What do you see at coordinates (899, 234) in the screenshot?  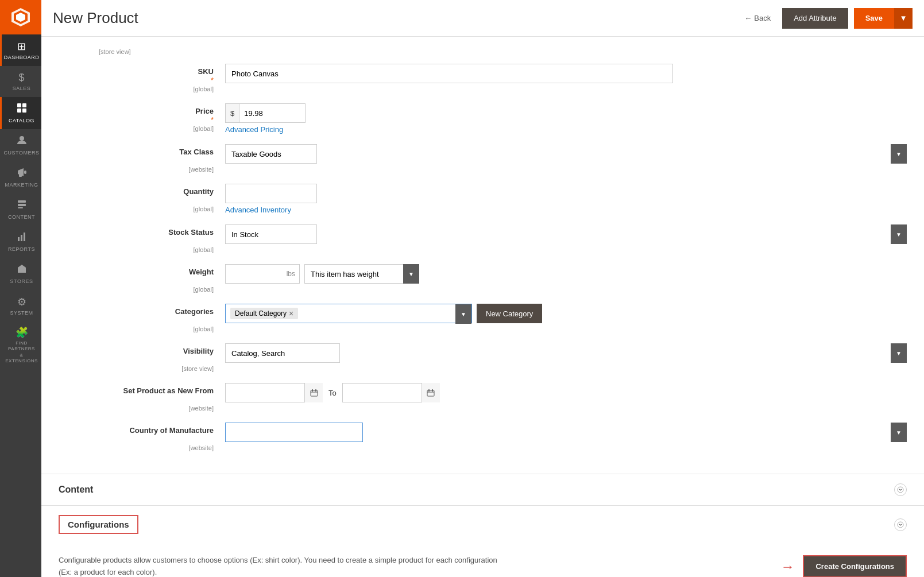 I see `stock-status-dropdown-arrow: ▼` at bounding box center [899, 234].